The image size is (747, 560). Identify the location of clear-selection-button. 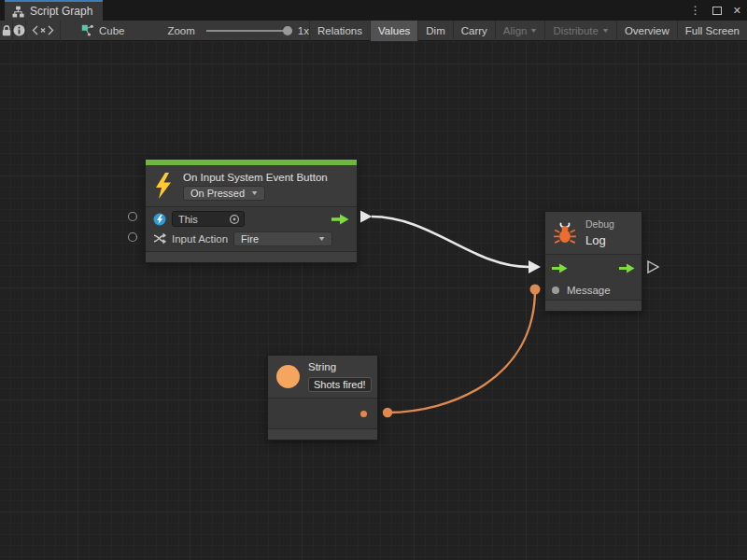
(43, 31).